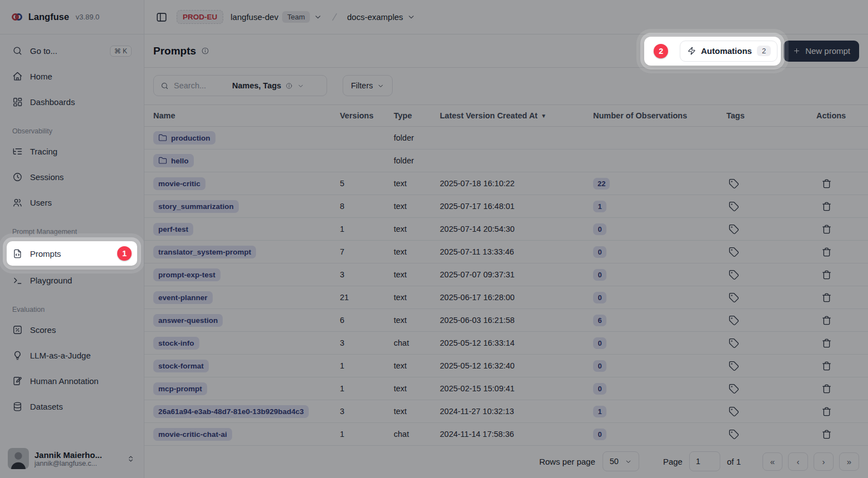  What do you see at coordinates (367, 252) in the screenshot?
I see `versions-cell: 7` at bounding box center [367, 252].